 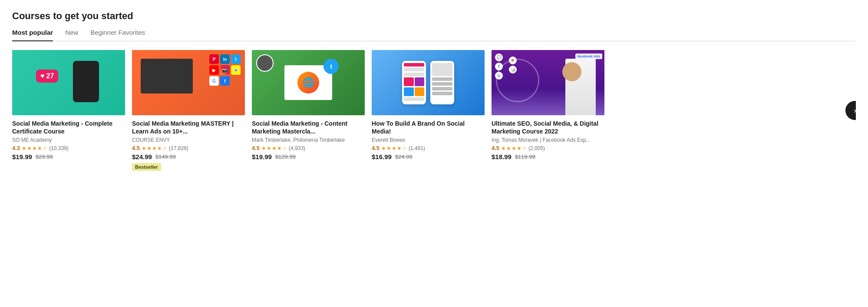 What do you see at coordinates (214, 59) in the screenshot?
I see `pinterest-icon: P` at bounding box center [214, 59].